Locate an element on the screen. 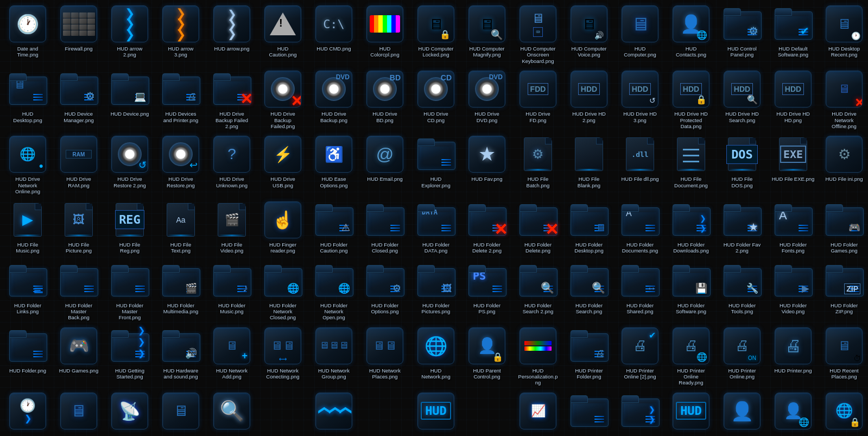 This screenshot has height=436, width=868. icon-item-hud-drive-hd2: HDDHUD Drive HD 2.png is located at coordinates (589, 100).